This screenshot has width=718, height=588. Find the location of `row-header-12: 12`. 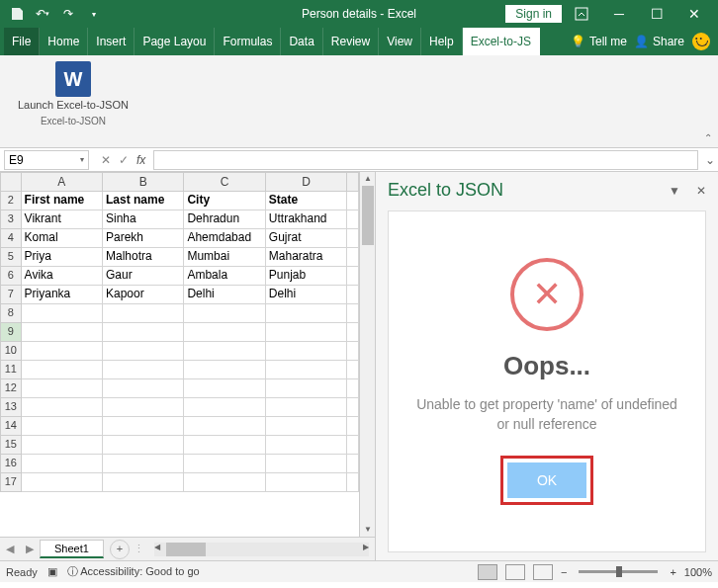

row-header-12: 12 is located at coordinates (11, 389).